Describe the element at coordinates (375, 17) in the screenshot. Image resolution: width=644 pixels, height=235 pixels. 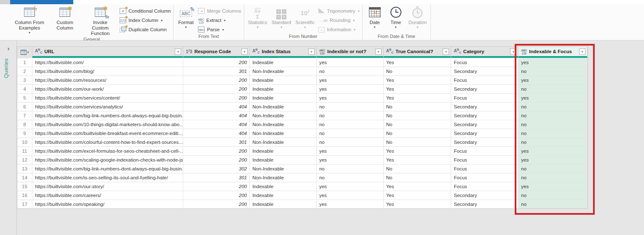
I see `date-button: Date▾` at that location.